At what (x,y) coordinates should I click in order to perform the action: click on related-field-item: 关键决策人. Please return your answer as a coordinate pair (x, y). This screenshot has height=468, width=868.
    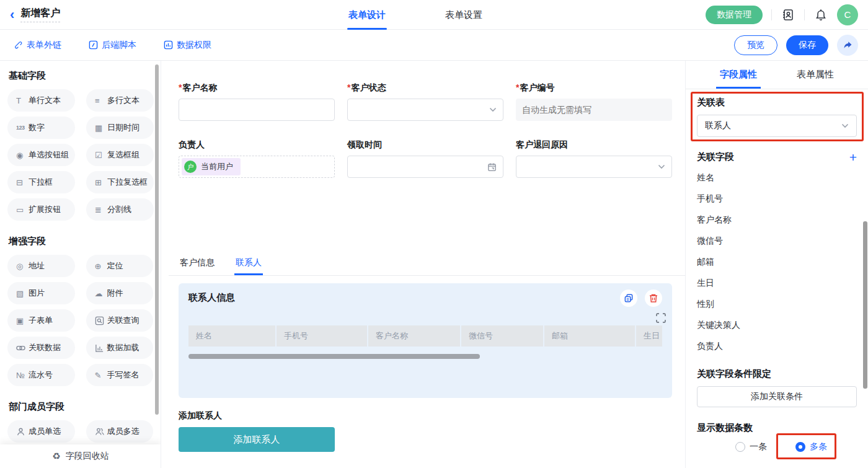
    Looking at the image, I should click on (777, 325).